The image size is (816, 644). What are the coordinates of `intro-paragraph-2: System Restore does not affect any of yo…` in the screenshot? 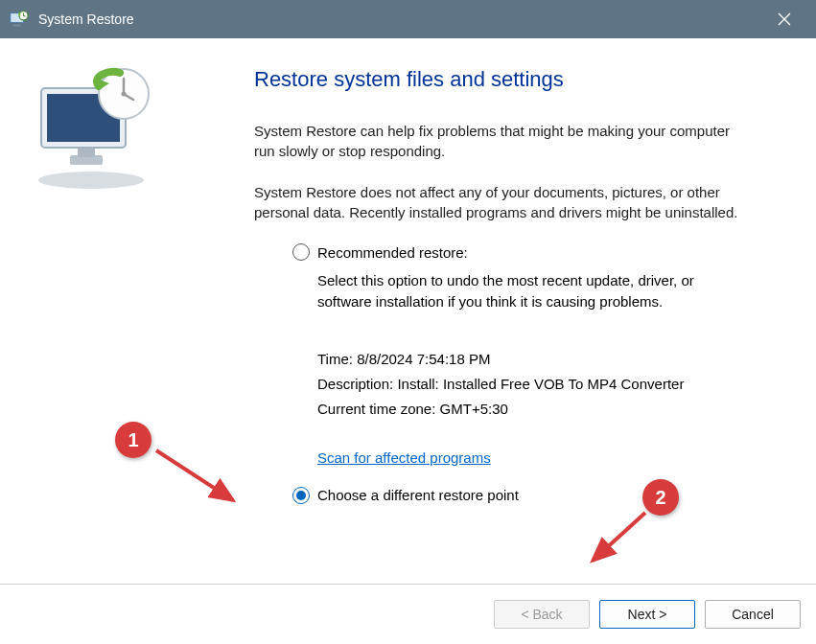 It's located at (503, 202).